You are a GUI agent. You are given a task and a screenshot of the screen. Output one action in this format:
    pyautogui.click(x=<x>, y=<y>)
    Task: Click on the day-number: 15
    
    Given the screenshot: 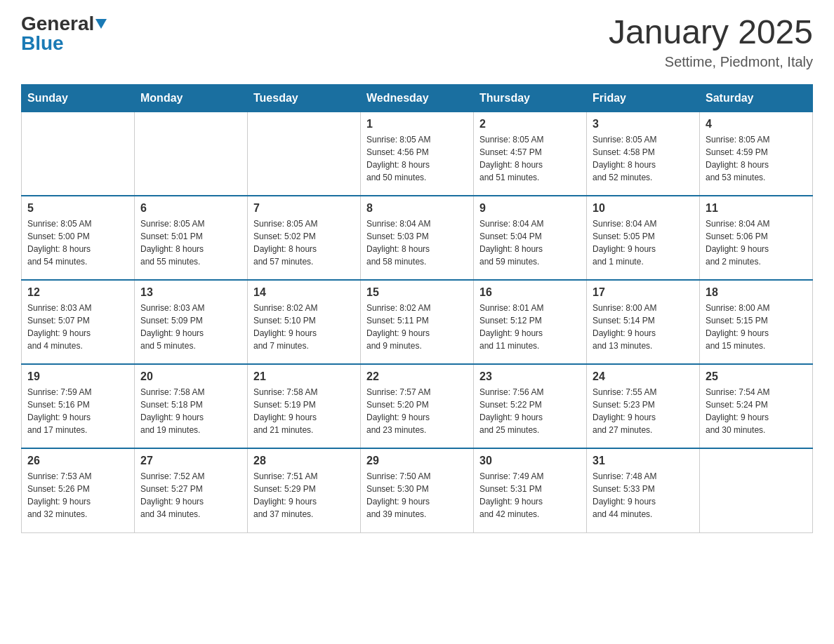 What is the action you would take?
    pyautogui.click(x=417, y=293)
    